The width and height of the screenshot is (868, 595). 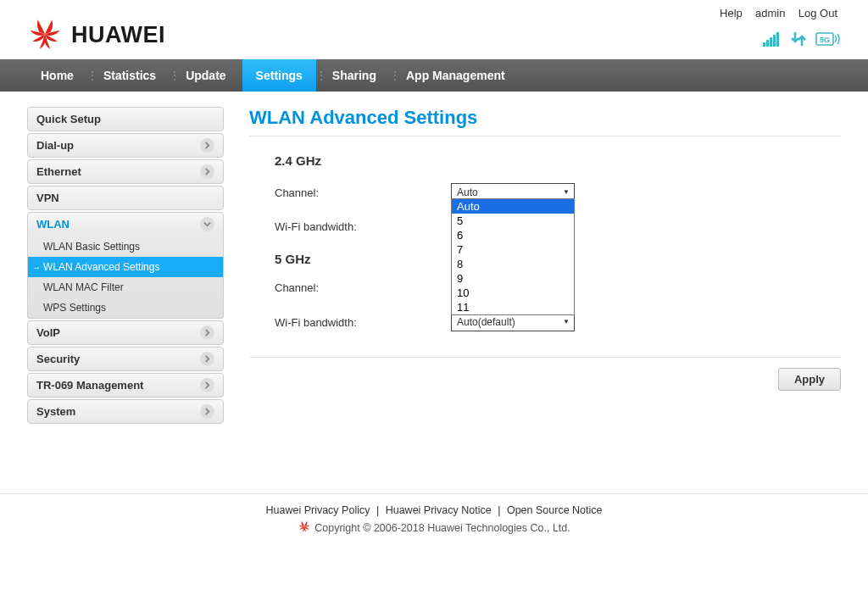 What do you see at coordinates (125, 332) in the screenshot?
I see `sidebar-item-voip: VoIP` at bounding box center [125, 332].